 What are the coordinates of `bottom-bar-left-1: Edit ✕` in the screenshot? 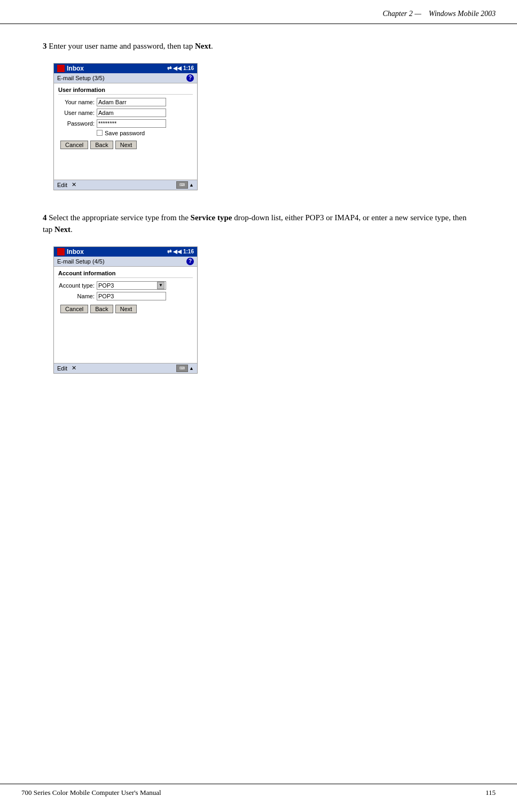 It's located at (67, 185).